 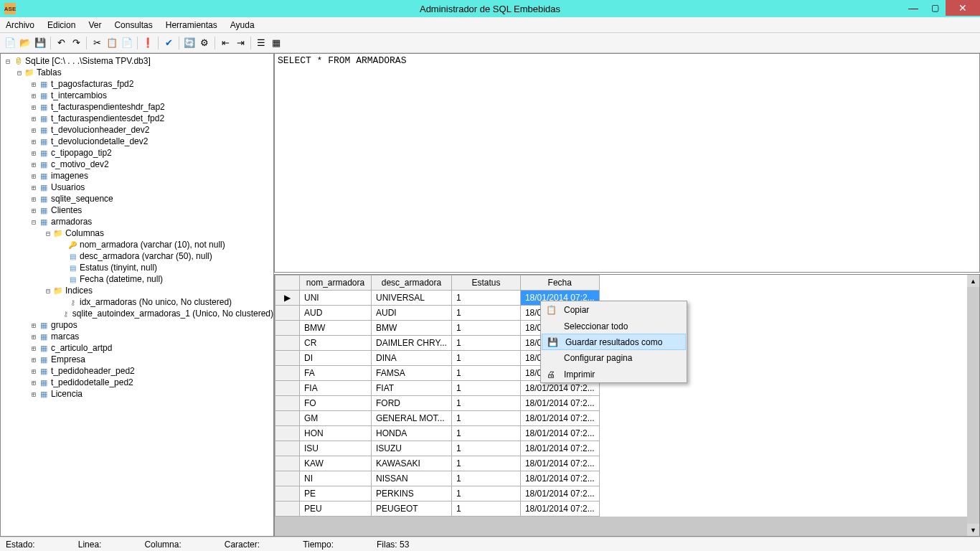 What do you see at coordinates (336, 373) in the screenshot?
I see `cell: FA` at bounding box center [336, 373].